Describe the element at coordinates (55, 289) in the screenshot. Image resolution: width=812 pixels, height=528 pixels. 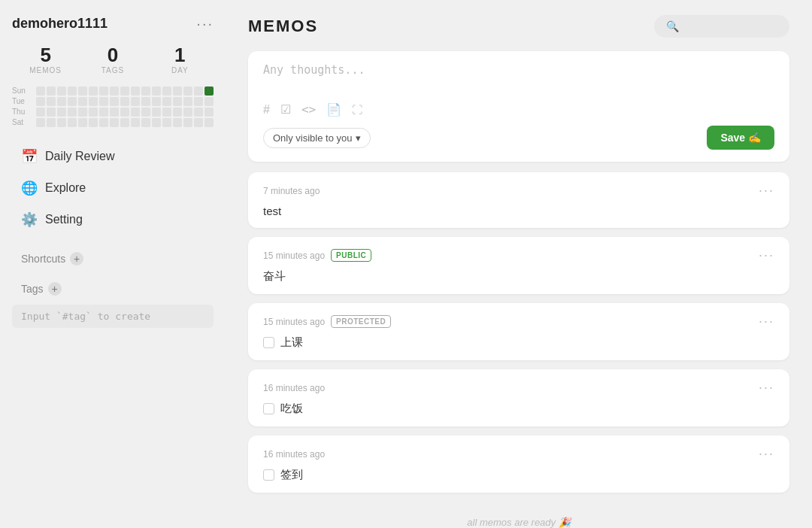
I see `tags-add-button: +` at that location.